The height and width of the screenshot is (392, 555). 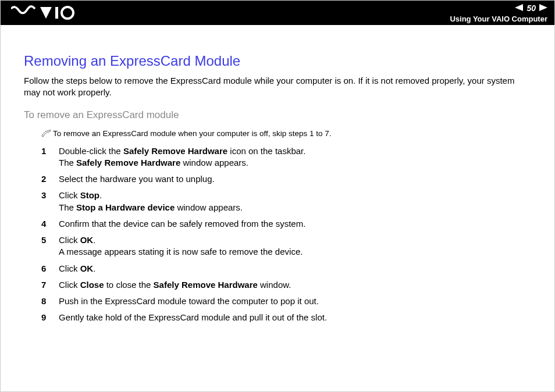 What do you see at coordinates (286, 224) in the screenshot?
I see `step-row: 4Confirm that the device can be safely r…` at bounding box center [286, 224].